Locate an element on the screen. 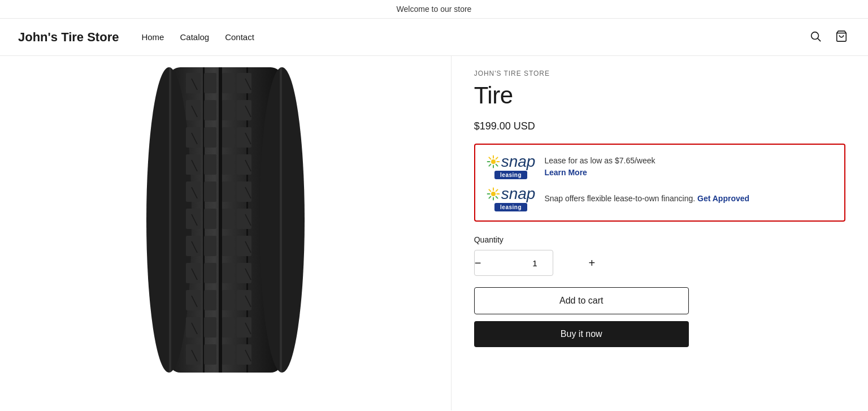  add-to-cart-button: Add to cart is located at coordinates (581, 301).